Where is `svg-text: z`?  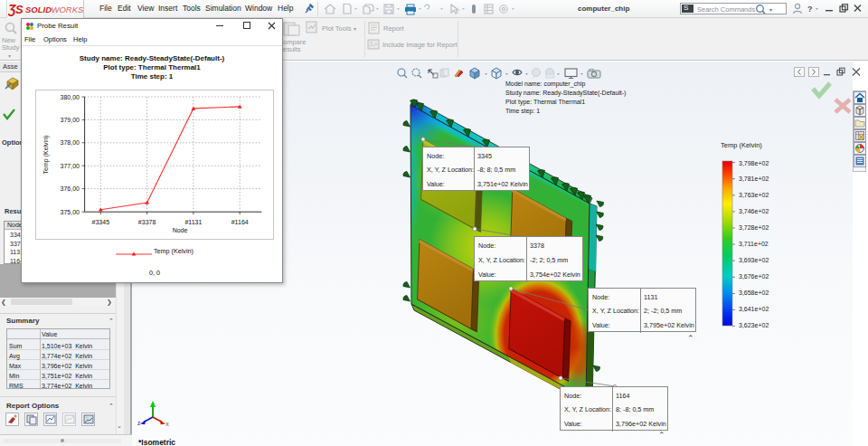 svg-text: z is located at coordinates (139, 423).